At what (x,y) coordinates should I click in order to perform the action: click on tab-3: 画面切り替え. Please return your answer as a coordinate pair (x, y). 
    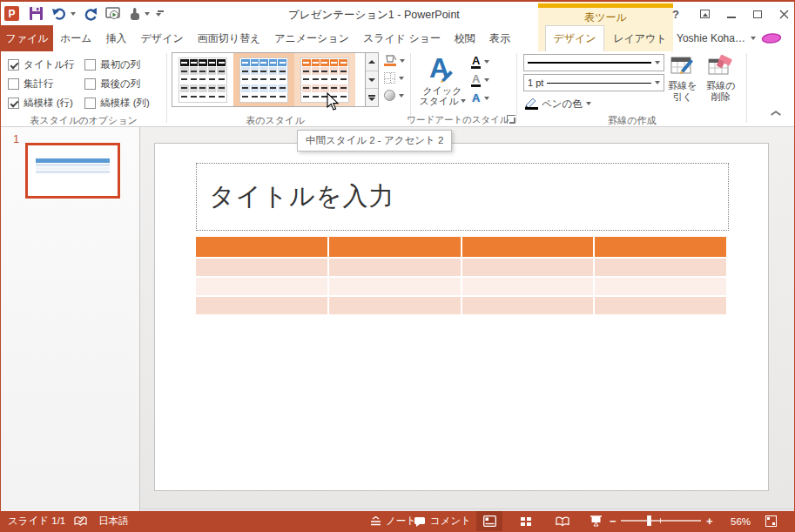
    Looking at the image, I should click on (230, 38).